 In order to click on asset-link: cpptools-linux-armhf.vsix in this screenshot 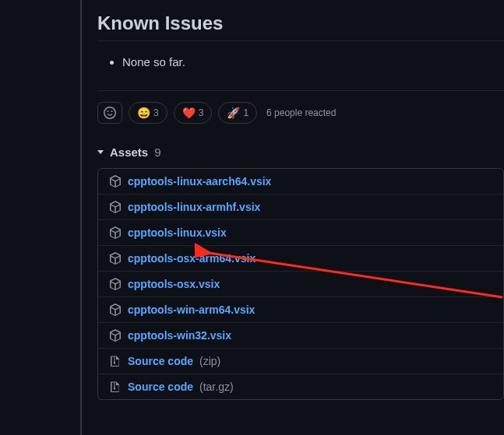, I will do `click(194, 207)`.